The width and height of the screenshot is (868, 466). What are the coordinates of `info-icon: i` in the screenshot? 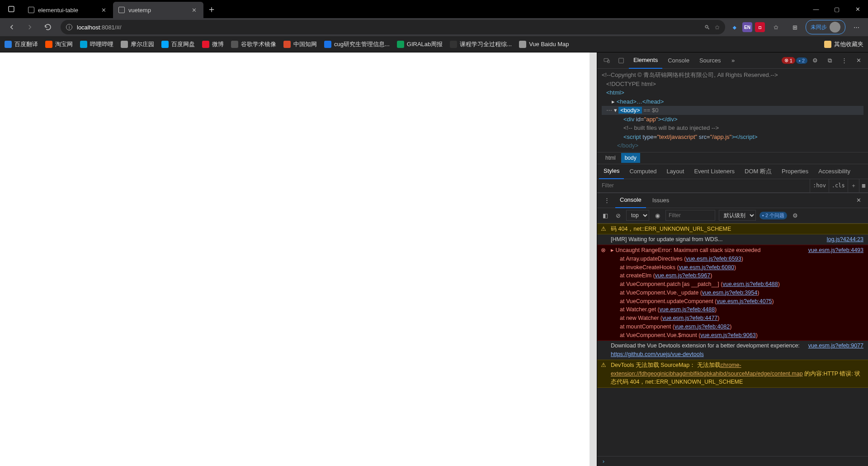 It's located at (69, 27).